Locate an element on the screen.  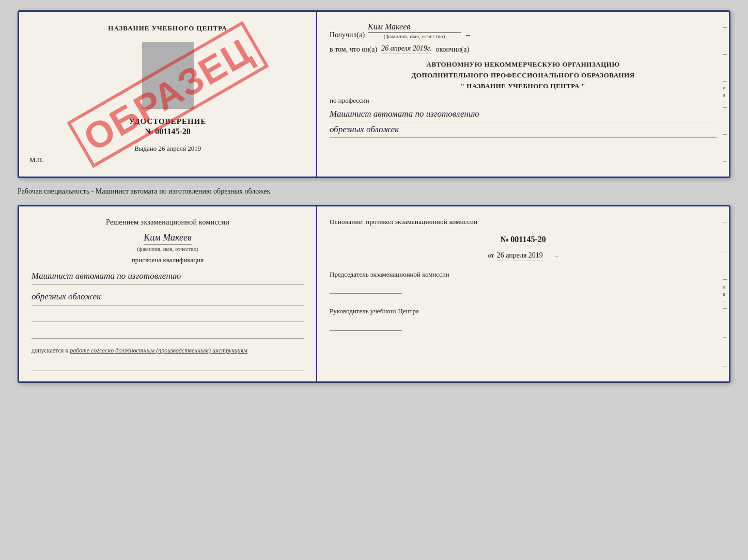
protocol-date: 26 апреля 2019 is located at coordinates (520, 256).